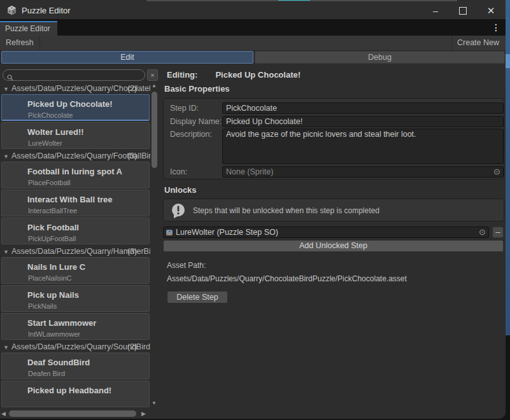  I want to click on title-bar: Puzzle Editor – ✕, so click(253, 10).